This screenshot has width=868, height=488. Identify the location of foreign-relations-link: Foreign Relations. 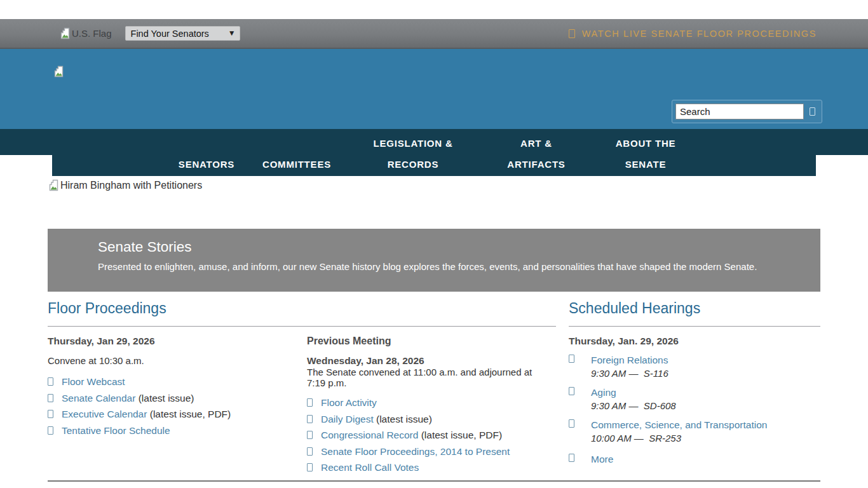
(629, 360).